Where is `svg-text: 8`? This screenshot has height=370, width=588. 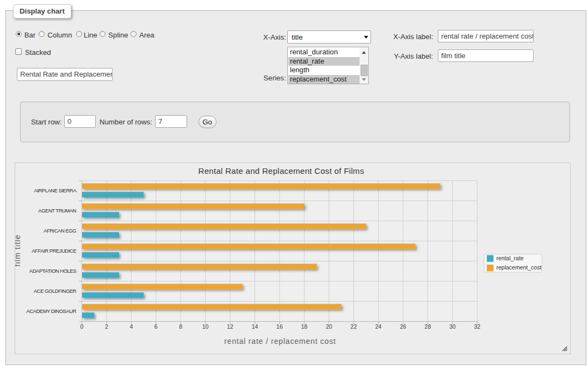
svg-text: 8 is located at coordinates (181, 327).